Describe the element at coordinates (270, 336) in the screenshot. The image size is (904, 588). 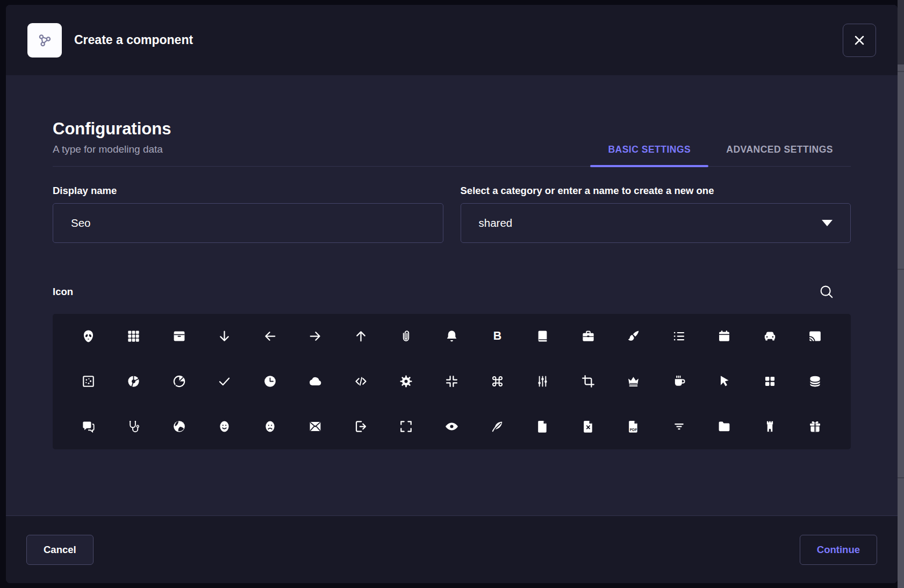
I see `icon-option-arrow-left` at that location.